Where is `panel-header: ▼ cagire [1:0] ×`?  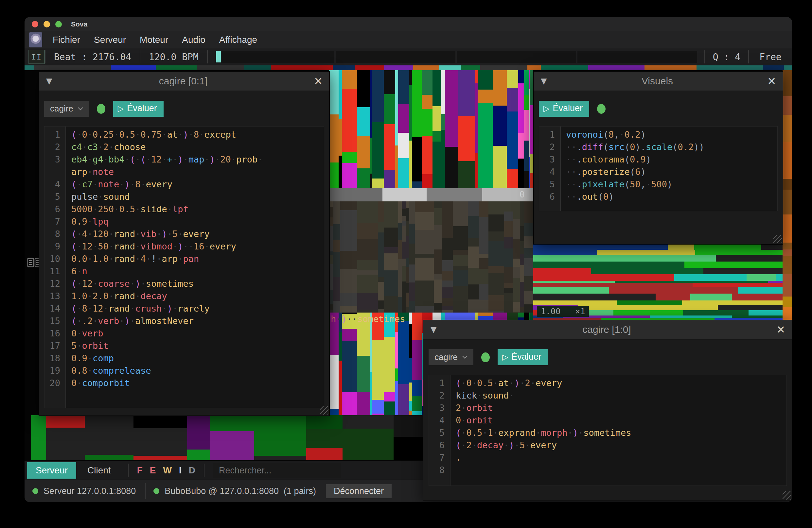
panel-header: ▼ cagire [1:0] × is located at coordinates (608, 330).